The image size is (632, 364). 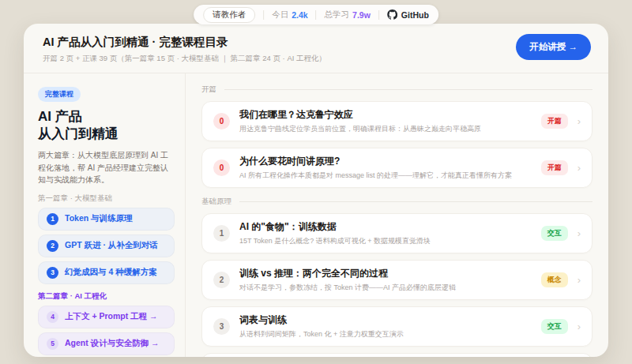 What do you see at coordinates (106, 167) in the screenshot?
I see `course-description: 两大篇章：从大模型底层原理到 AI 工程化落地，帮 AI 产品经理建立完整认知与…` at bounding box center [106, 167].